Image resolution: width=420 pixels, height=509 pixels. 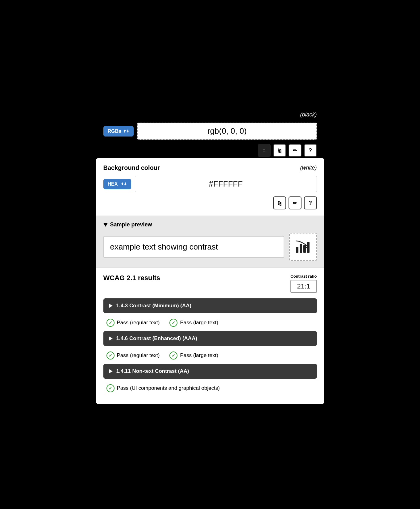 I want to click on pass-label-regular-aa: Pass (regular text), so click(x=138, y=323).